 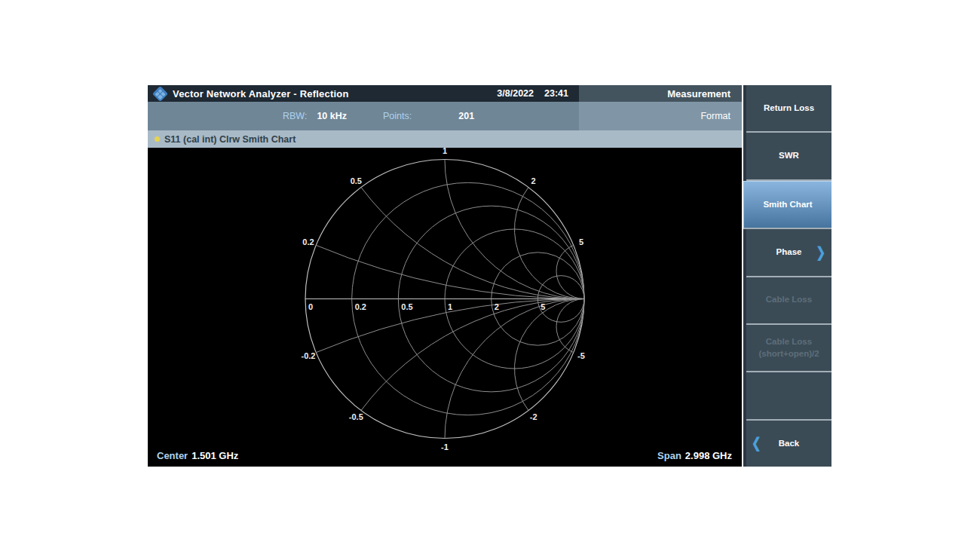 What do you see at coordinates (215, 455) in the screenshot?
I see `center-value: 1.501 GHz` at bounding box center [215, 455].